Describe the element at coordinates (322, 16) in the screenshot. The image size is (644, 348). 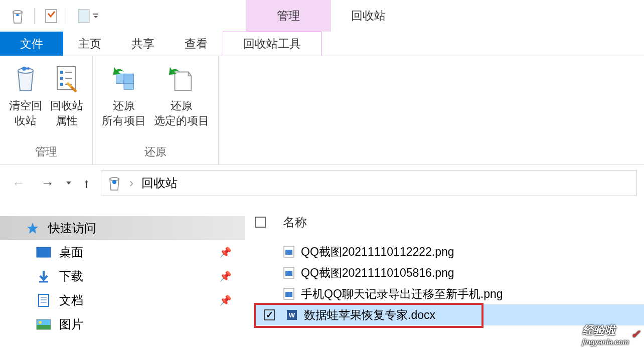
I see `title-bar: 管理 回收站` at that location.